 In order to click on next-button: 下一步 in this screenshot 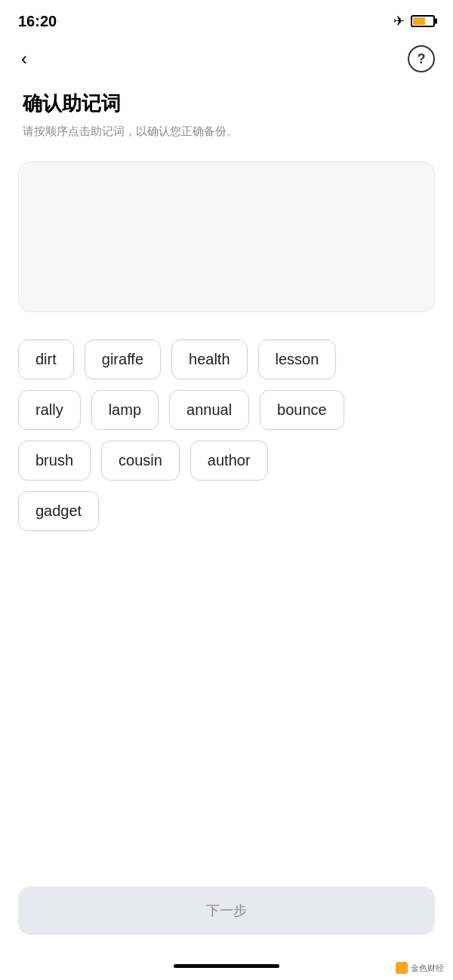, I will do `click(226, 911)`.